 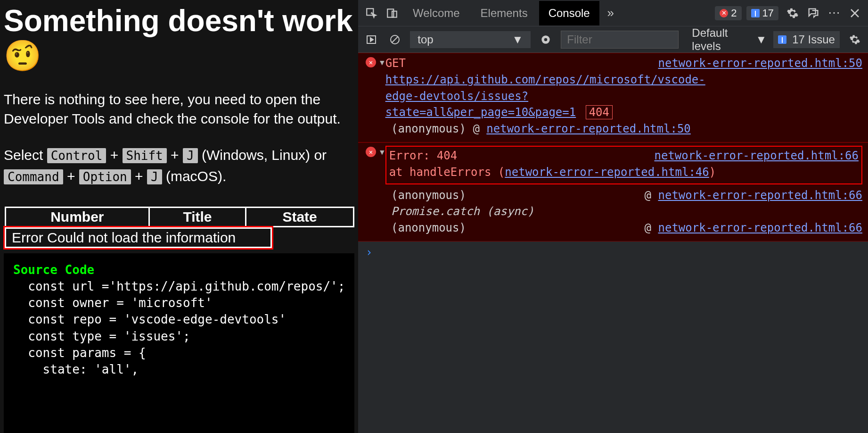 I want to click on status-badge: 404, so click(x=599, y=112).